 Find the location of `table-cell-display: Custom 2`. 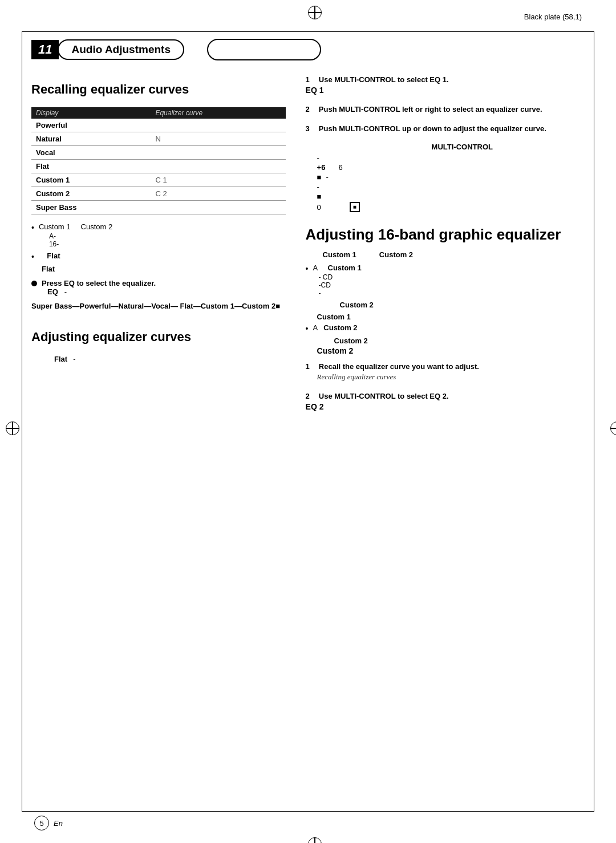

table-cell-display: Custom 2 is located at coordinates (91, 194).